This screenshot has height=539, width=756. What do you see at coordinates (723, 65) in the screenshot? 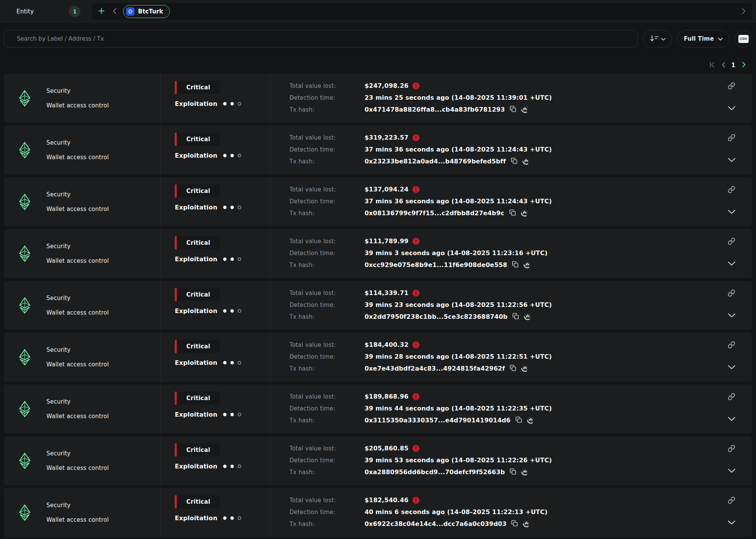
I see `previous-page-button` at bounding box center [723, 65].